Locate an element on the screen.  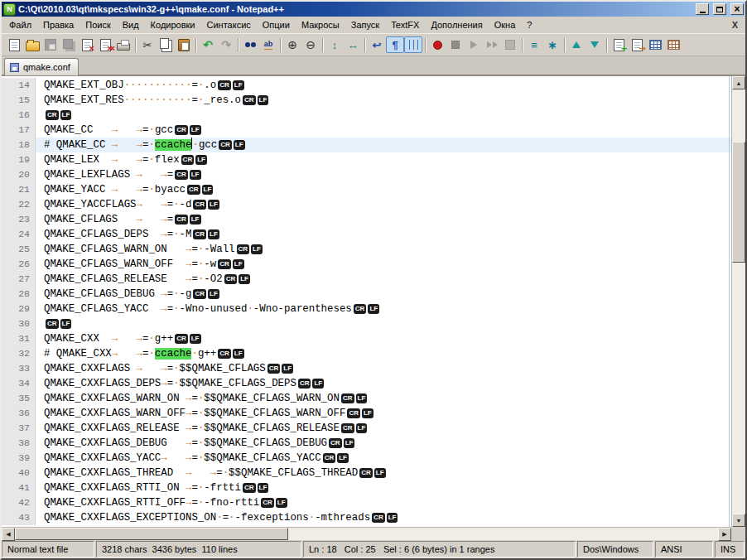
close-file-icon is located at coordinates (87, 45).